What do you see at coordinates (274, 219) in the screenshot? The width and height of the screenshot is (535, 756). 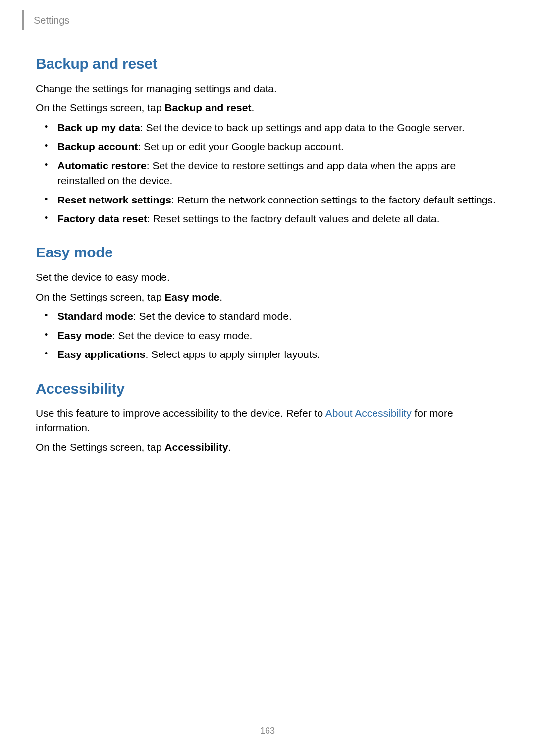 I see `list-item: Factory data reset: Reset settings to th…` at bounding box center [274, 219].